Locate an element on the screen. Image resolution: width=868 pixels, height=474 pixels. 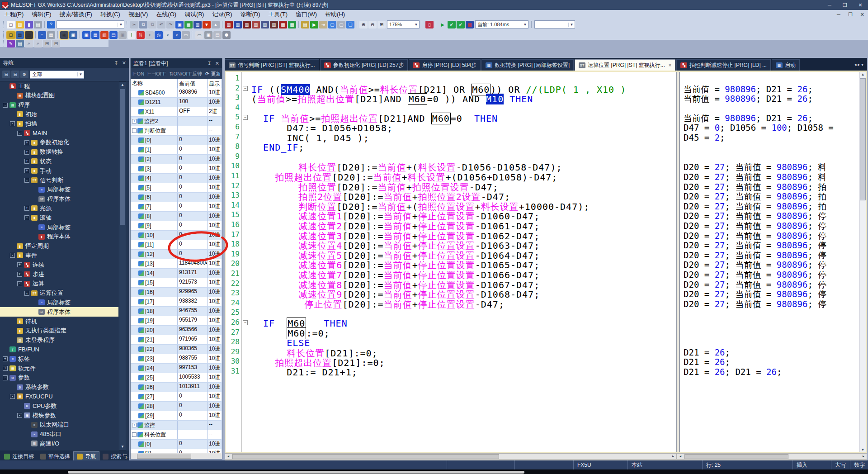
watch-row: [19]95517910进 is located at coordinates (176, 321).